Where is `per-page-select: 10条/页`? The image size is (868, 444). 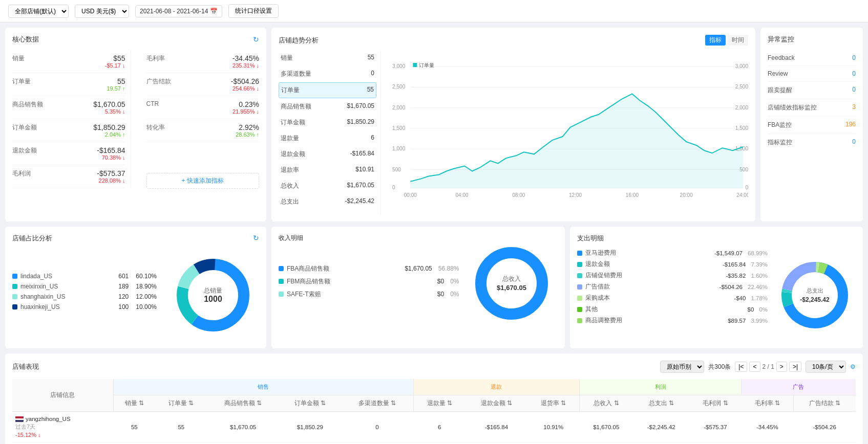
per-page-select: 10条/页 is located at coordinates (825, 367).